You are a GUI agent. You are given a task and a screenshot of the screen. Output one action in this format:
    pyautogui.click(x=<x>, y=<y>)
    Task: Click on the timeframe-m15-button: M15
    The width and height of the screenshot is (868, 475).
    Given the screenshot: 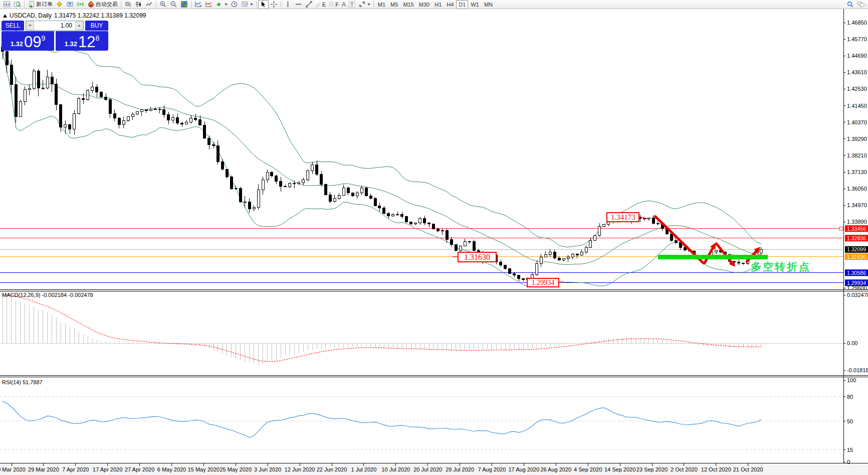 What is the action you would take?
    pyautogui.click(x=408, y=5)
    